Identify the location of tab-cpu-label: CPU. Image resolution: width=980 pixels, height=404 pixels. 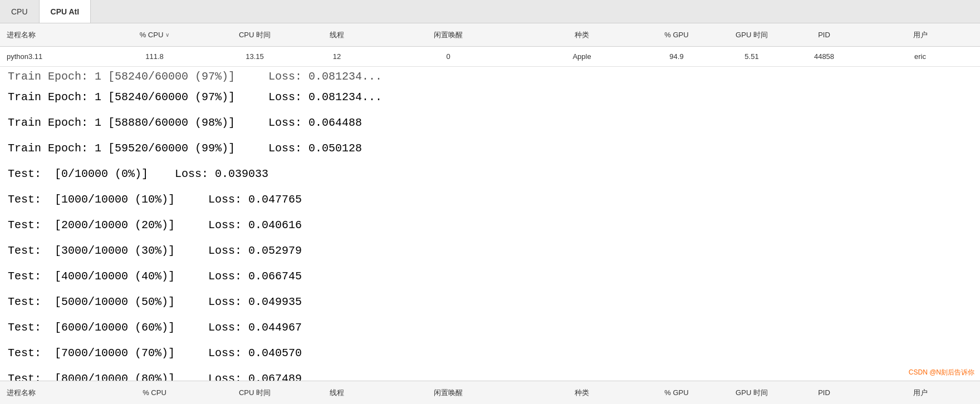
(19, 12).